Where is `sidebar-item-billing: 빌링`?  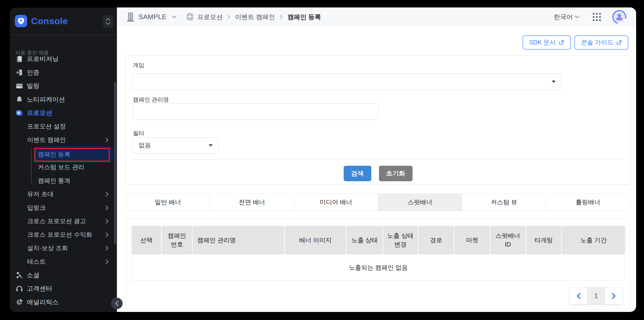
sidebar-item-billing: 빌링 is located at coordinates (64, 86).